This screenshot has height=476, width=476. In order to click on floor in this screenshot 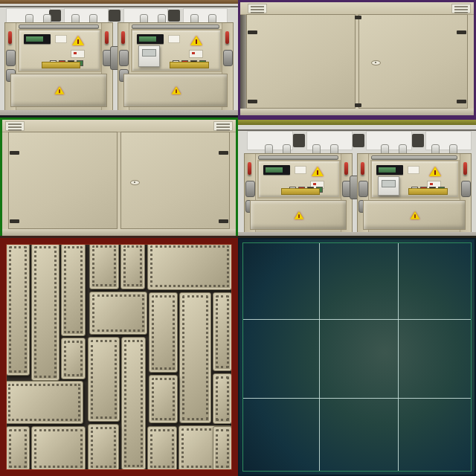, I will do `click(119, 113)`.